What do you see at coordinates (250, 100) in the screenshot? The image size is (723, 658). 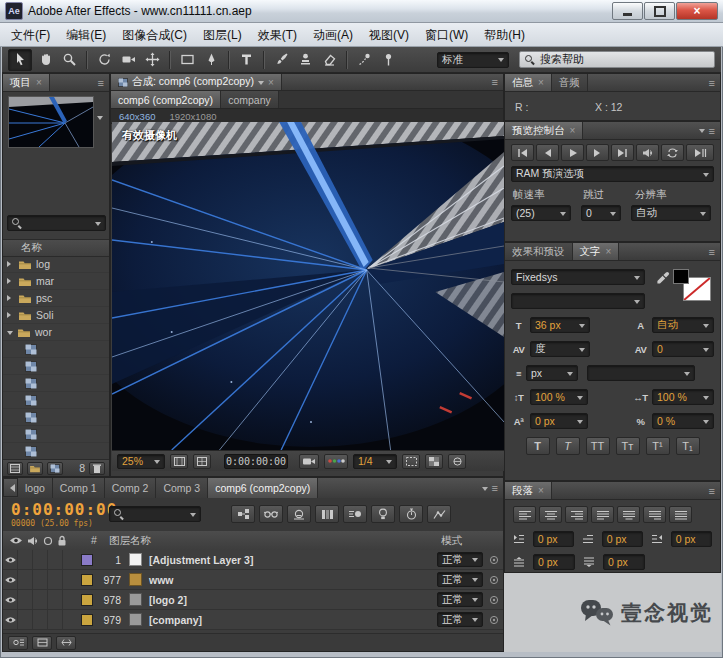 I see `viewer-tab-company: company` at bounding box center [250, 100].